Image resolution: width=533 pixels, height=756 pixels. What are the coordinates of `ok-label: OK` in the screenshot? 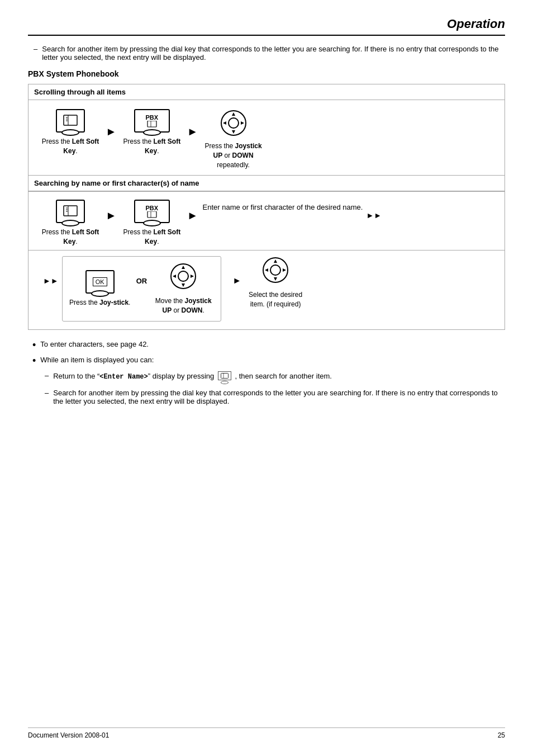 It's located at (100, 282).